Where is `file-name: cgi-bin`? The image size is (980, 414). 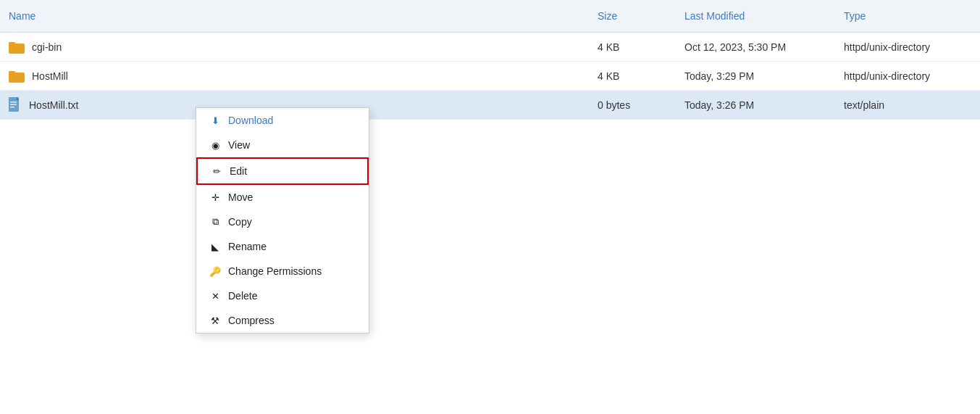
file-name: cgi-bin is located at coordinates (46, 47).